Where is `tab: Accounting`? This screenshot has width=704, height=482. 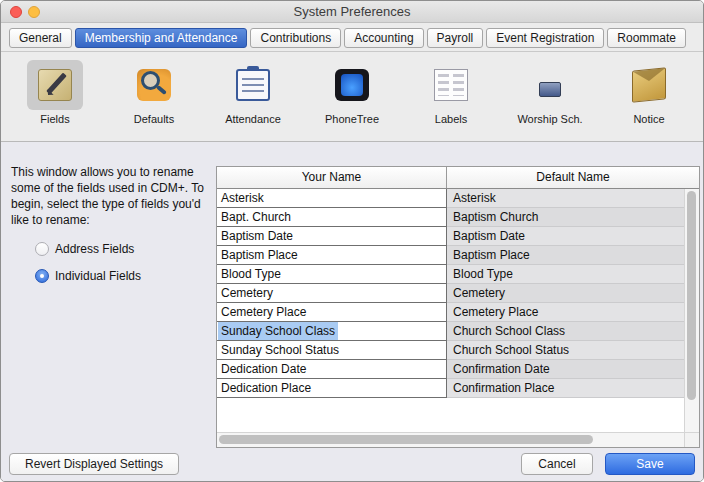
tab: Accounting is located at coordinates (384, 38).